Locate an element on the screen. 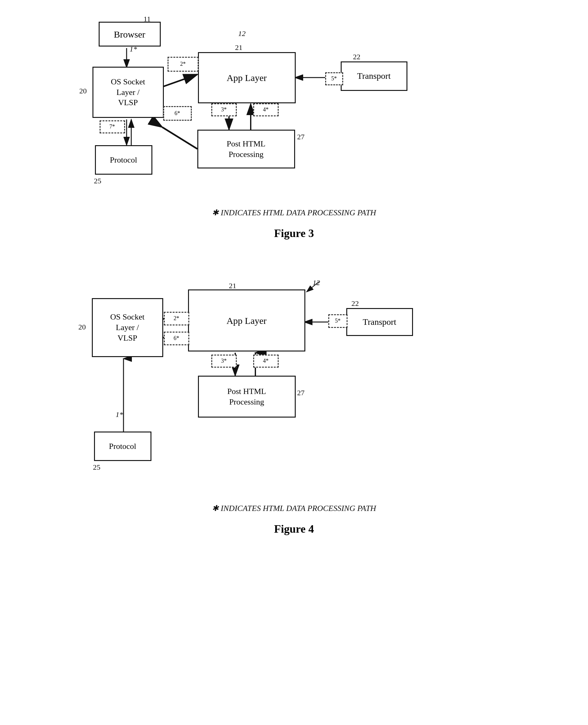 Image resolution: width=588 pixels, height=725 pixels. ref-21a: 21 is located at coordinates (239, 47).